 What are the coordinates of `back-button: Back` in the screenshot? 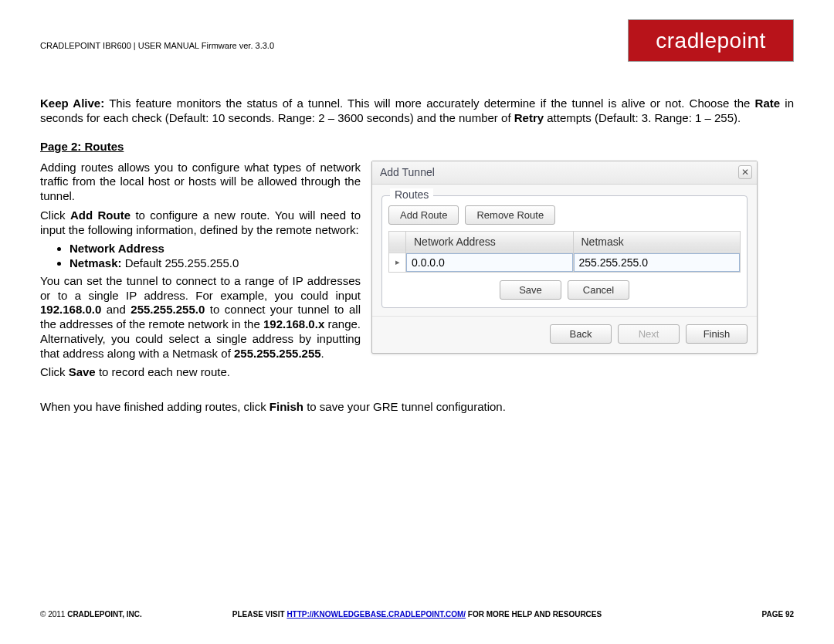 It's located at (581, 334).